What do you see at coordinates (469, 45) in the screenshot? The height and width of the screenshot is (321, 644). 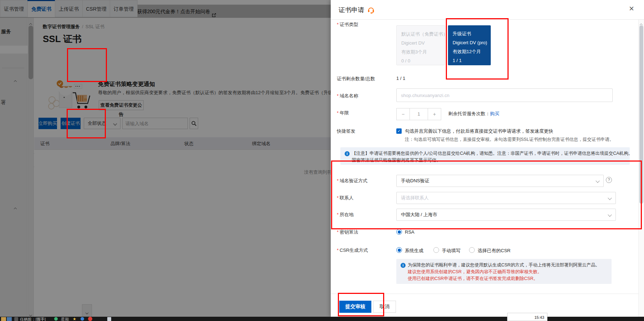 I see `cert-type-card-upgrade: 升级证书 Digicert DV (pro) 有效期12个月 1 / 1` at bounding box center [469, 45].